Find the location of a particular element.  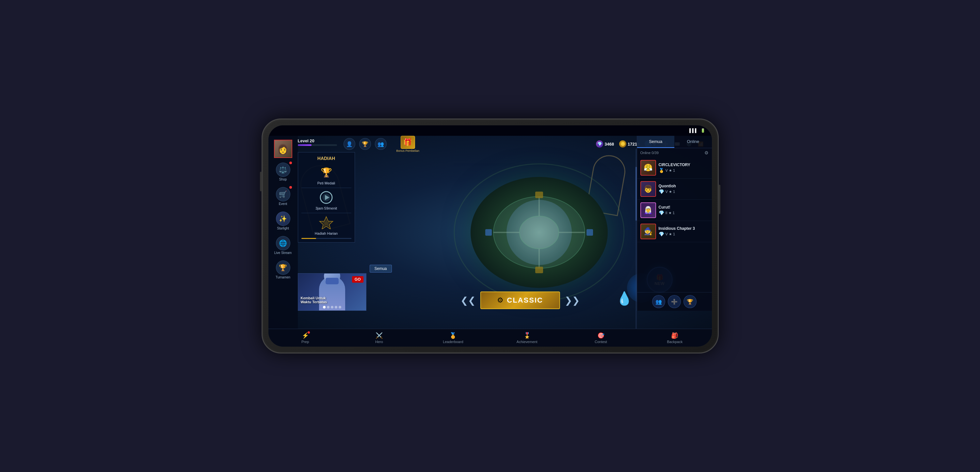

special-currency: 💎 3468 is located at coordinates (605, 144).